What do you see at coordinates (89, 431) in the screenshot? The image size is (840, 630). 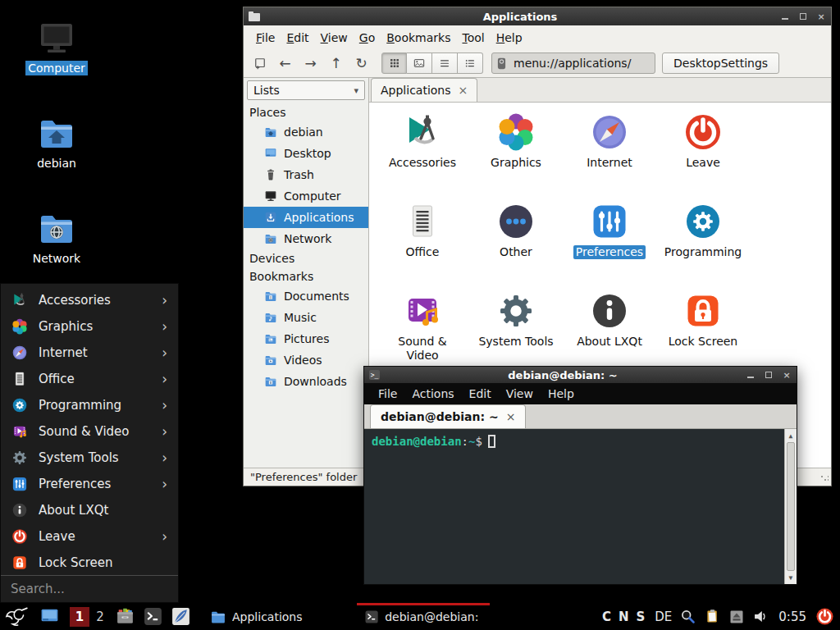 I see `menu-item-sound-video: Sound & Video ›` at bounding box center [89, 431].